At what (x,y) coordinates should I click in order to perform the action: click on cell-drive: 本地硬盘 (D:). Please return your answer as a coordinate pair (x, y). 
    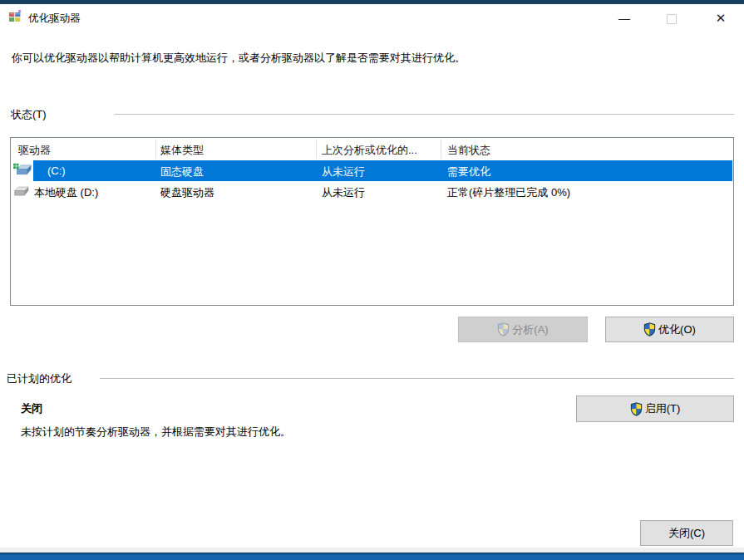
    Looking at the image, I should click on (67, 193).